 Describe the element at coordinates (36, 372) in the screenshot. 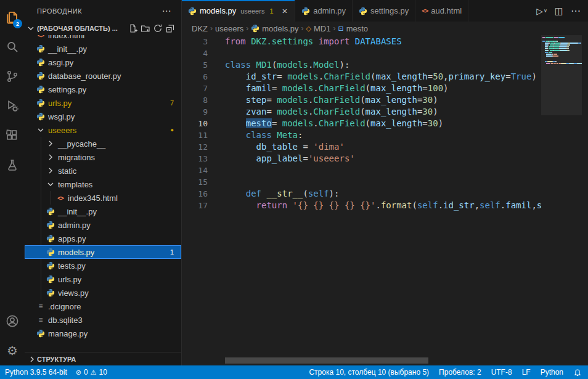

I see `python-interpreter-status: Python 3.9.5 64-bit` at that location.